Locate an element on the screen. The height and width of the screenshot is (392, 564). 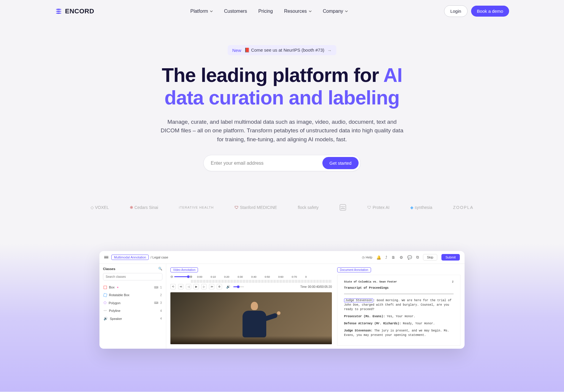
box-icon is located at coordinates (105, 287).